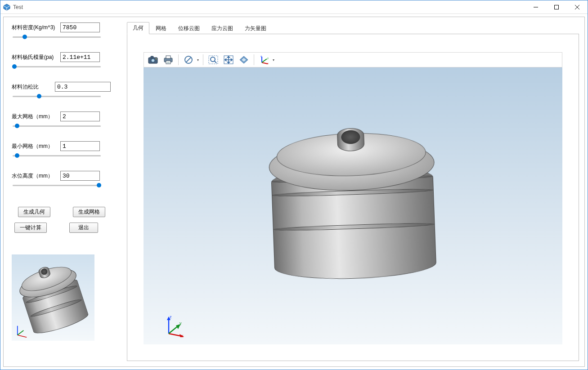  I want to click on zoom-box-icon, so click(213, 60).